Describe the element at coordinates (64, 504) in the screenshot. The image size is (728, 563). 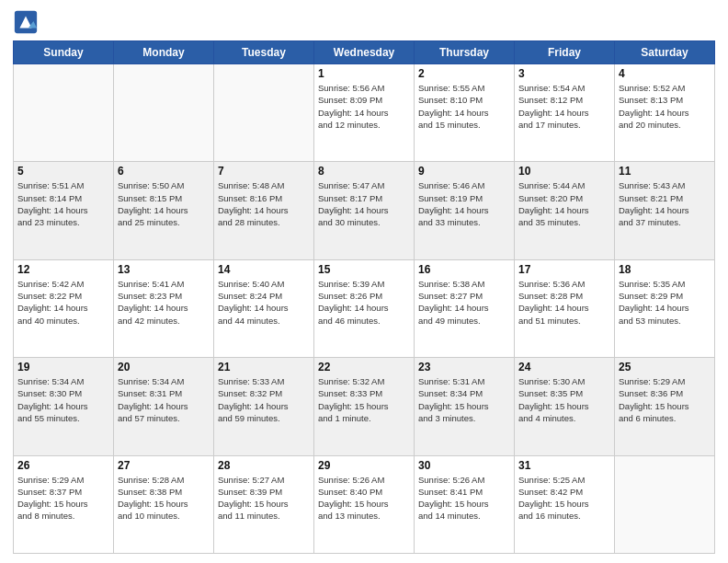
I see `calendar-day-cell: 26Sunrise: 5:29 AM Sunset: 8:37 PM Dayli…` at that location.